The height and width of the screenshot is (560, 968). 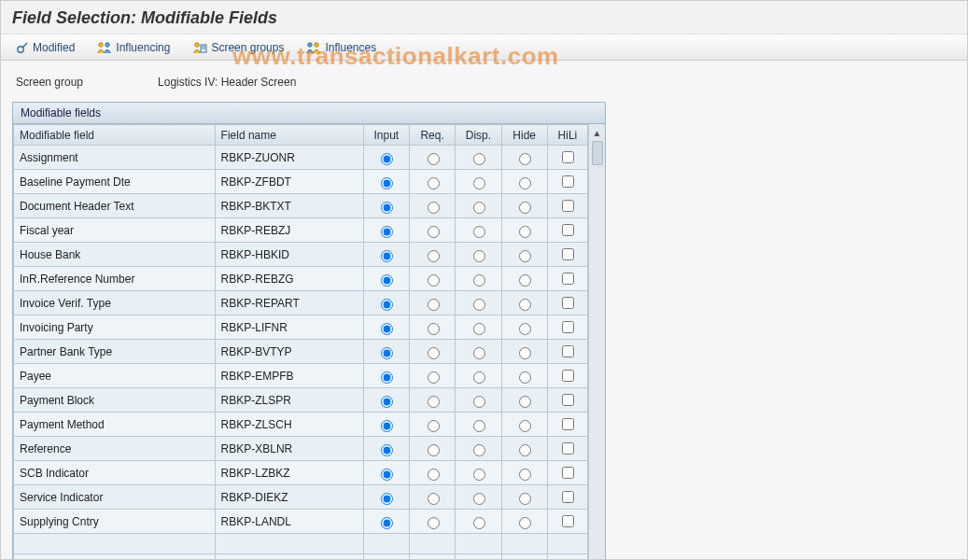 I want to click on influencing-button: Influencing, so click(x=133, y=48).